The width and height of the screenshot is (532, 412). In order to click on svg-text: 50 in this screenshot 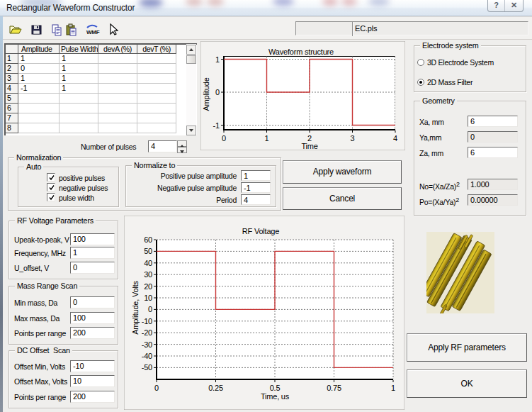, I will do `click(148, 251)`.